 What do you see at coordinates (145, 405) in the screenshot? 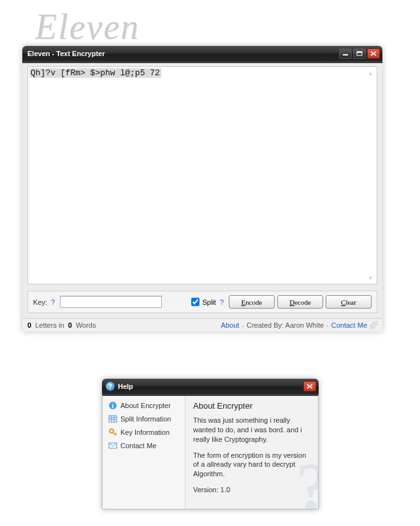
I see `nav-label: About Encrypter` at bounding box center [145, 405].